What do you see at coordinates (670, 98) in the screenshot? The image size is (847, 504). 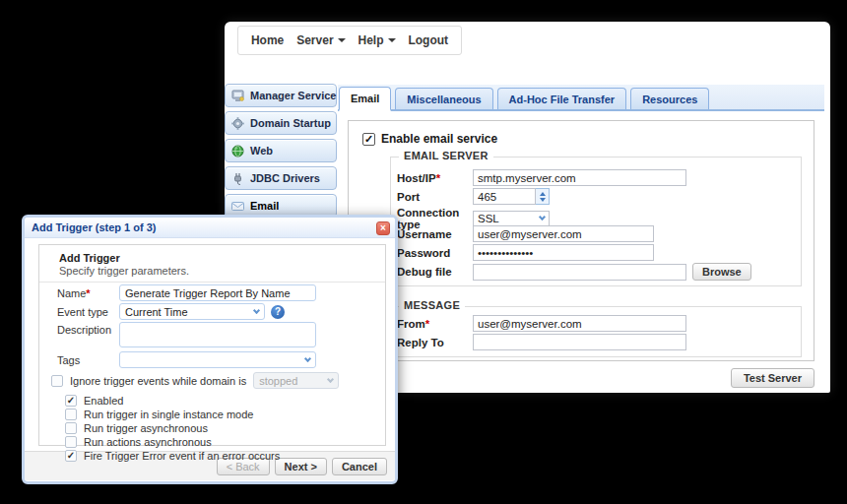 I see `tab-resources: Resources` at bounding box center [670, 98].